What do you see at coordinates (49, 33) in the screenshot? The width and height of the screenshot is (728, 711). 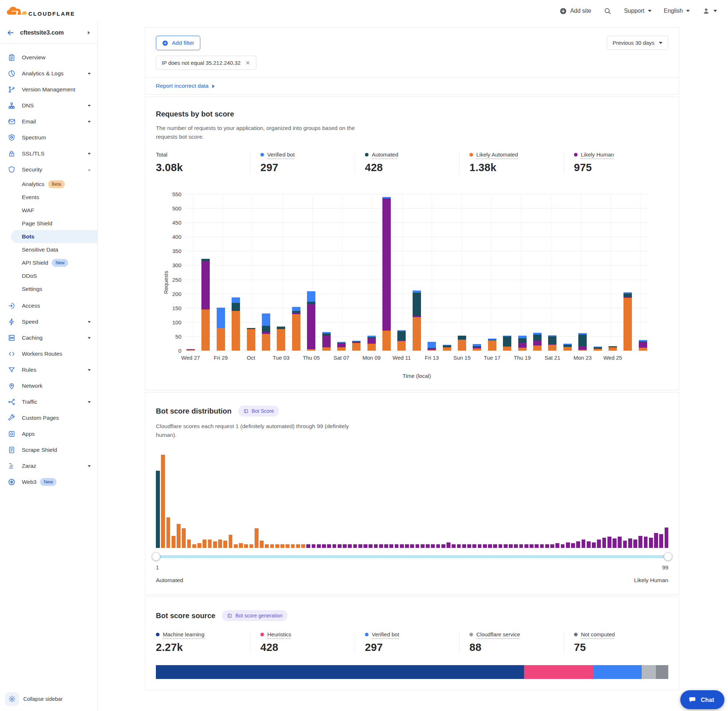 I see `site-selector: cftestsite3.com` at bounding box center [49, 33].